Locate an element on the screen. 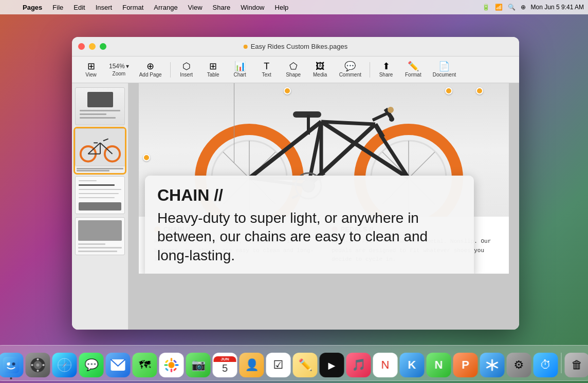  dock-launchpad is located at coordinates (38, 365).